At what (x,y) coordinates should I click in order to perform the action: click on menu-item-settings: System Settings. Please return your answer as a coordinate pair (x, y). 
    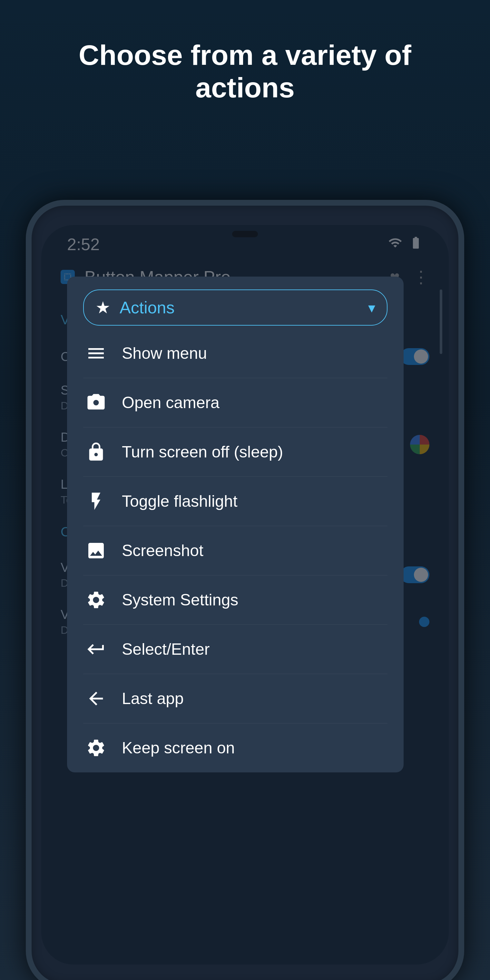
    Looking at the image, I should click on (235, 600).